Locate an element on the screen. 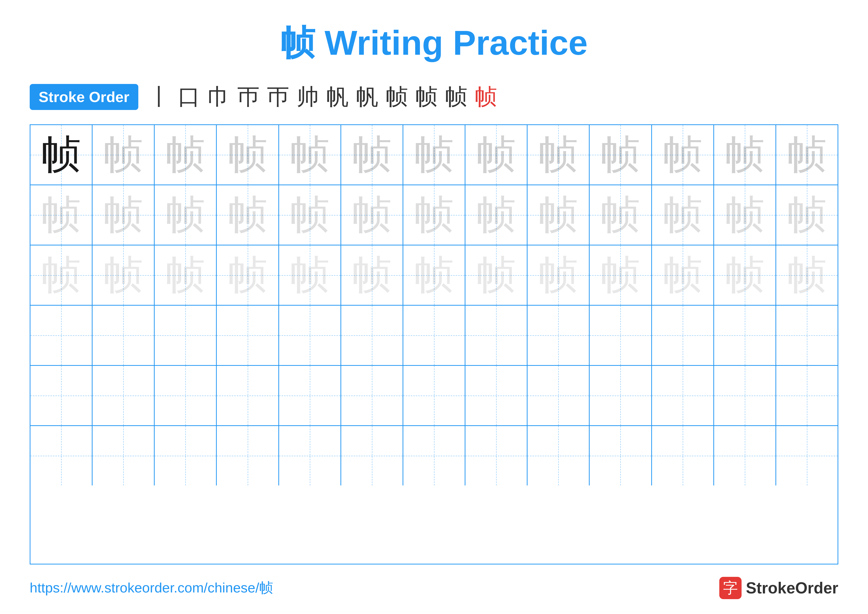 This screenshot has height=614, width=868. footer-logo-icon: 字 is located at coordinates (730, 588).